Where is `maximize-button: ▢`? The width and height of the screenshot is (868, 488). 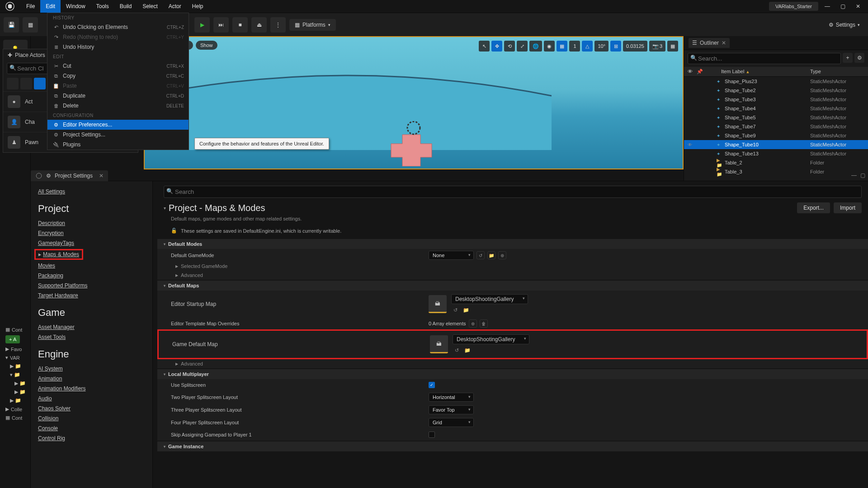
maximize-button: ▢ is located at coordinates (843, 6).